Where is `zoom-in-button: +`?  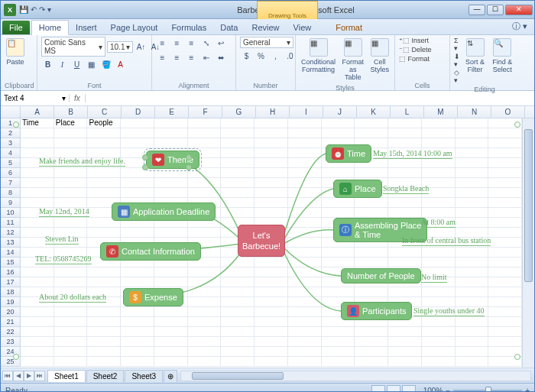
zoom-in-button: + is located at coordinates (527, 390).